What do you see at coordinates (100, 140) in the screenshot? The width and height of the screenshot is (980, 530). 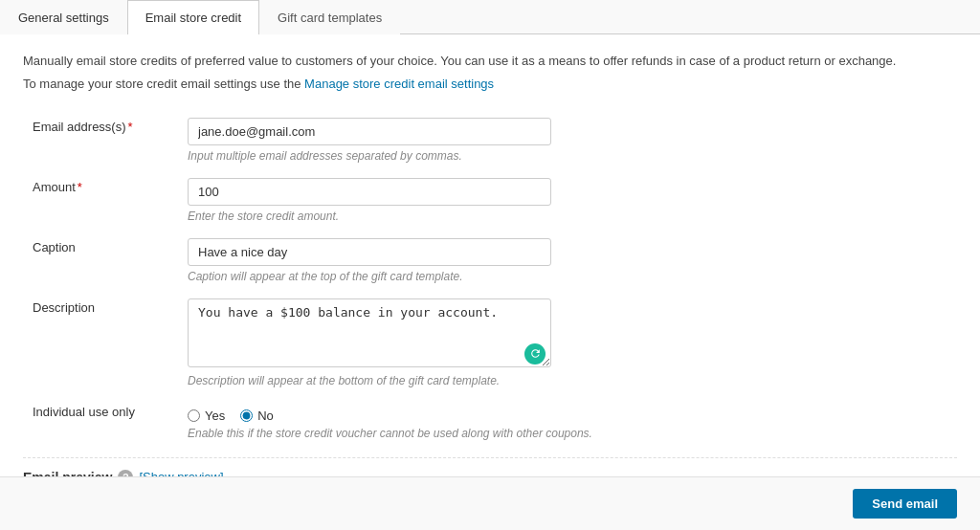 I see `email-label-cell: Email address(s)*` at bounding box center [100, 140].